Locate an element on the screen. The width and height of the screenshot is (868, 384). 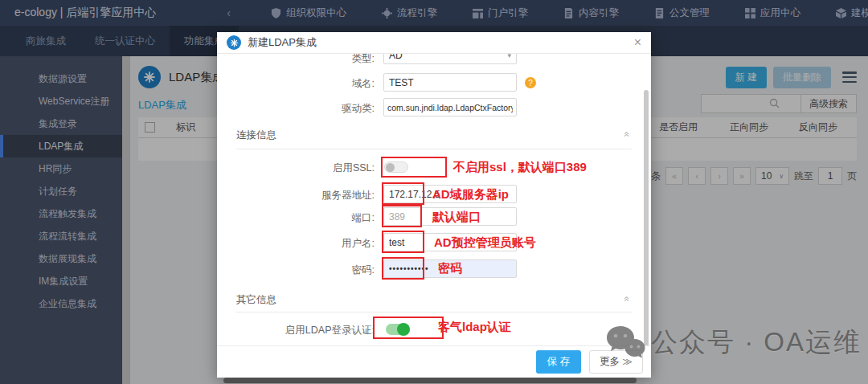
ldap-dialog-icon is located at coordinates (234, 43).